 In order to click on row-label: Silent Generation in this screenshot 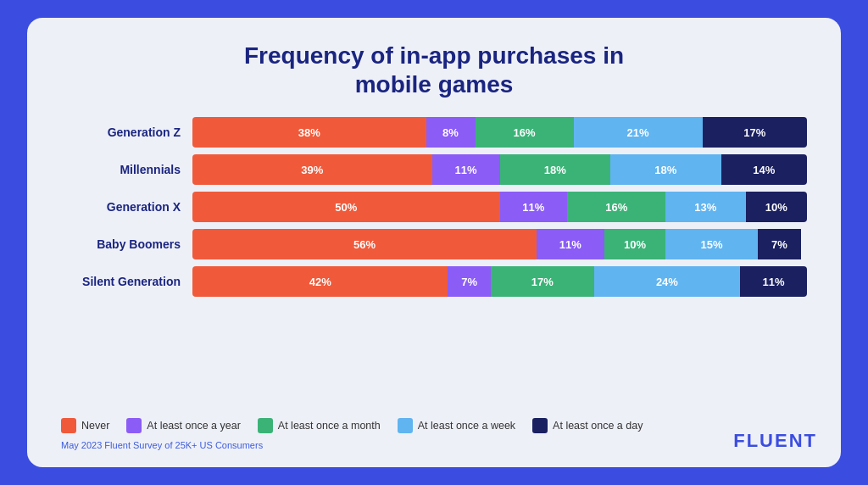, I will do `click(127, 282)`.